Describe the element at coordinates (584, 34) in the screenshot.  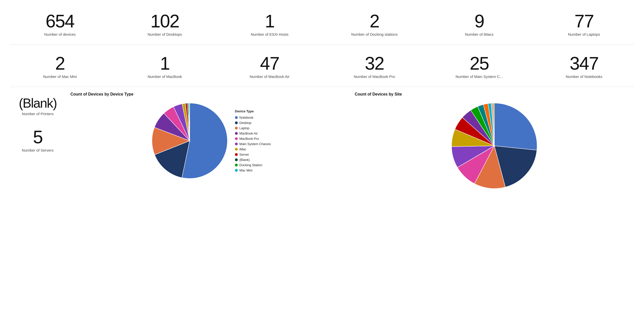
I see `stat-label: Number of Laptops` at that location.